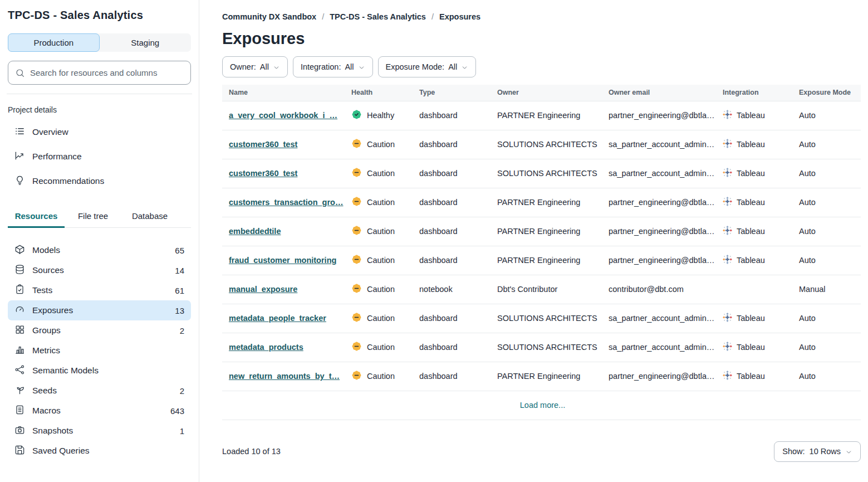 The width and height of the screenshot is (868, 482). I want to click on exposure-name-link: a_very_cool_workbook_i_…, so click(283, 115).